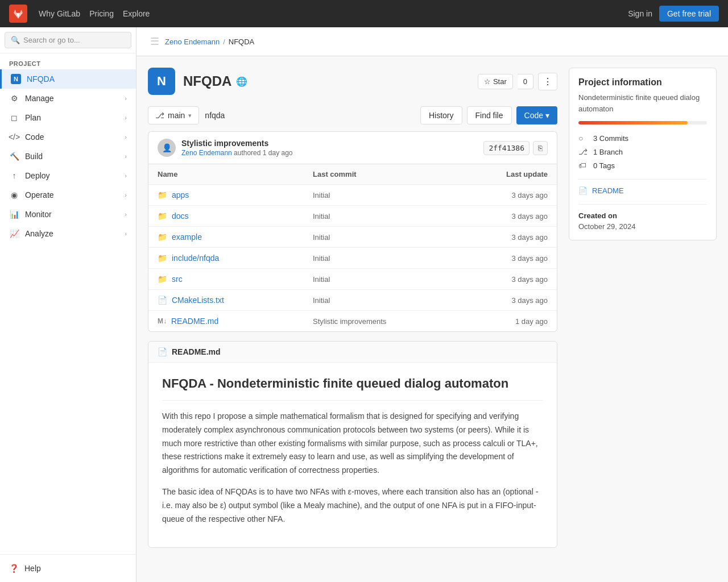 The height and width of the screenshot is (582, 728). Describe the element at coordinates (207, 81) in the screenshot. I see `project-title: NFQDA` at that location.